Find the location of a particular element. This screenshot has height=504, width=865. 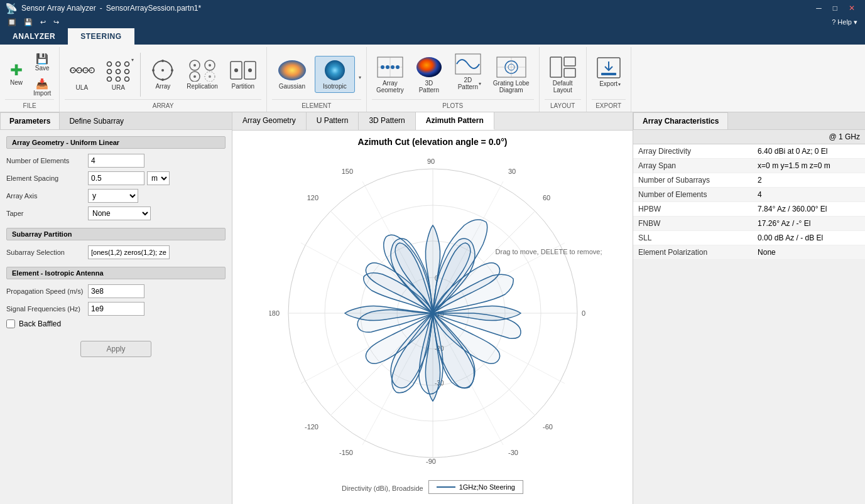

back-baffled-row: Back Baffled is located at coordinates (116, 324).